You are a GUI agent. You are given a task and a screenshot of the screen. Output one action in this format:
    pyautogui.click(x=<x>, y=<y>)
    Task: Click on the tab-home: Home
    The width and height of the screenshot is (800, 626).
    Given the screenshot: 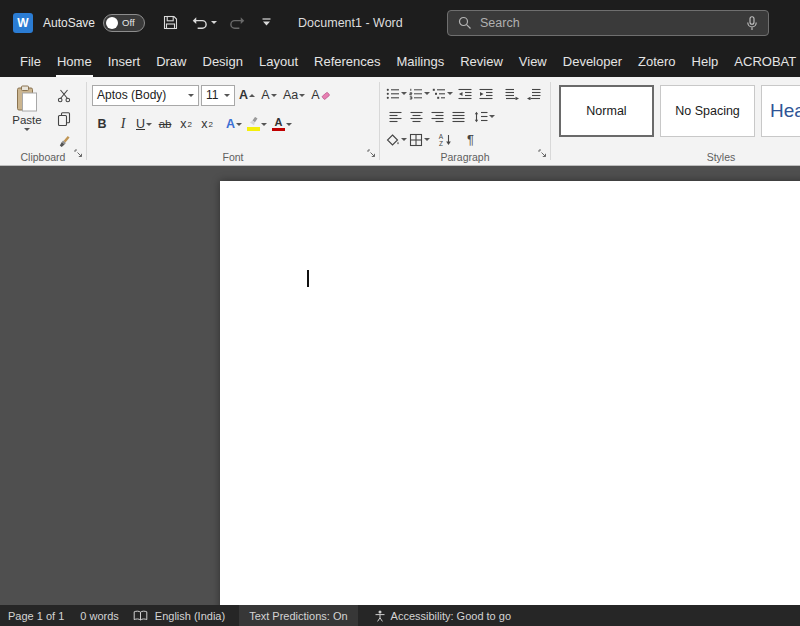 What is the action you would take?
    pyautogui.click(x=74, y=61)
    